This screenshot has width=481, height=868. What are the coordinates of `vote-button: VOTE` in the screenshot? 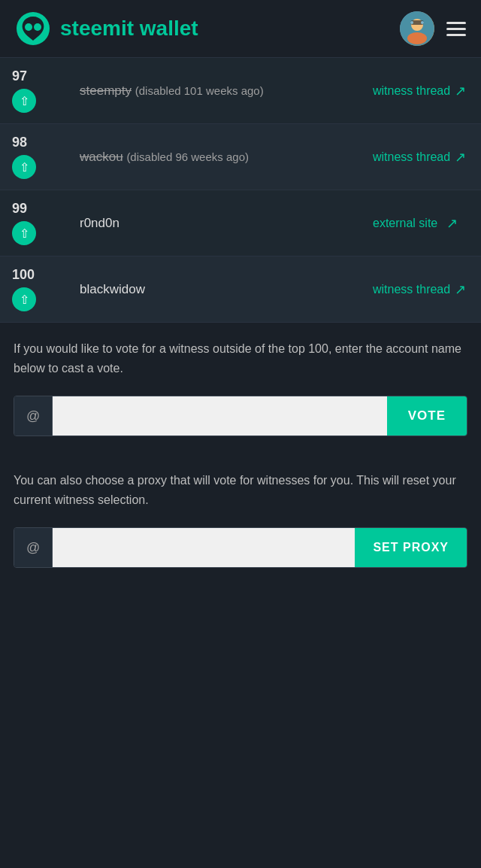 It's located at (427, 416).